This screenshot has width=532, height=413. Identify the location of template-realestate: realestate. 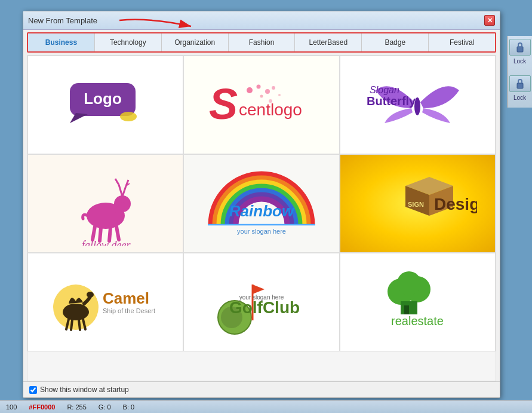
(418, 302).